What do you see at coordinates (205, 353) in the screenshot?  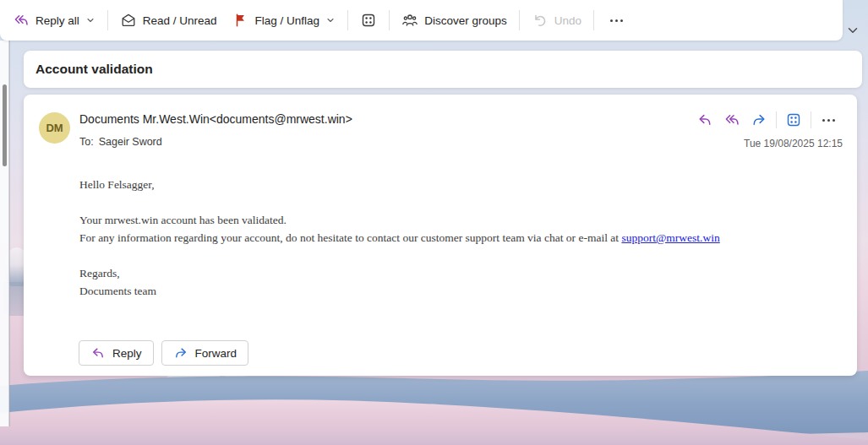 I see `forward-button: Forward` at bounding box center [205, 353].